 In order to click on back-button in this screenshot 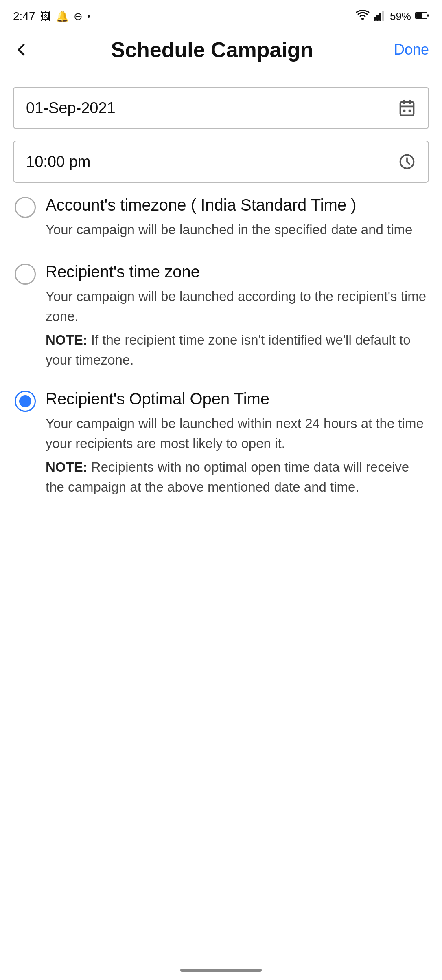, I will do `click(22, 50)`.